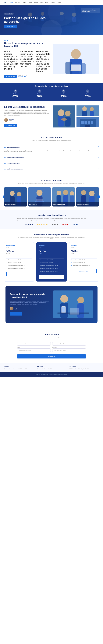 Image resolution: width=103 pixels, height=644 pixels. Describe the element at coordinates (11, 308) in the screenshot. I see `conseil-avatar` at that location.